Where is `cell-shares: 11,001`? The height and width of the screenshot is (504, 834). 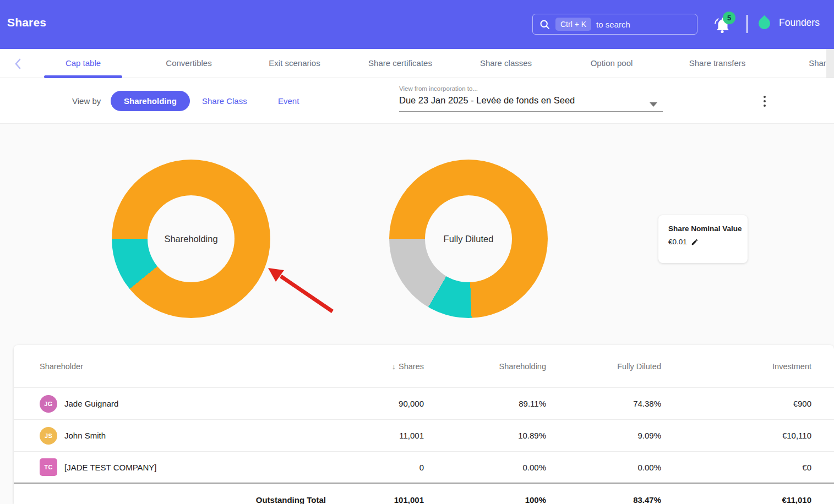 cell-shares: 11,001 is located at coordinates (375, 436).